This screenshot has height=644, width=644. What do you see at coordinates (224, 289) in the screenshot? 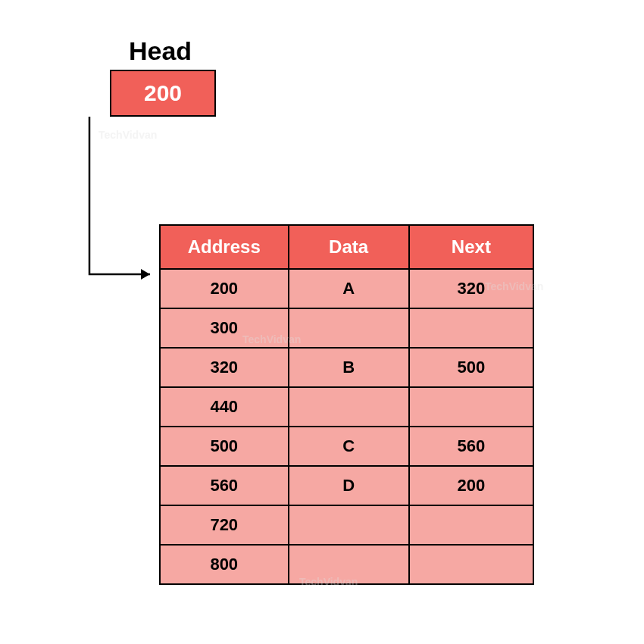
I see `cell-address: 200` at bounding box center [224, 289].